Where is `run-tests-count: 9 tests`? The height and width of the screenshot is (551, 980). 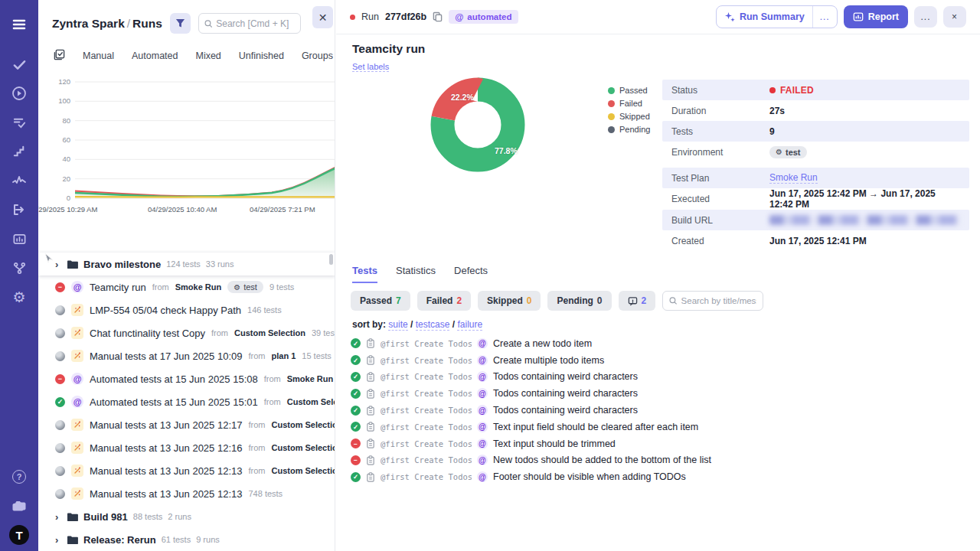
run-tests-count: 9 tests is located at coordinates (282, 287).